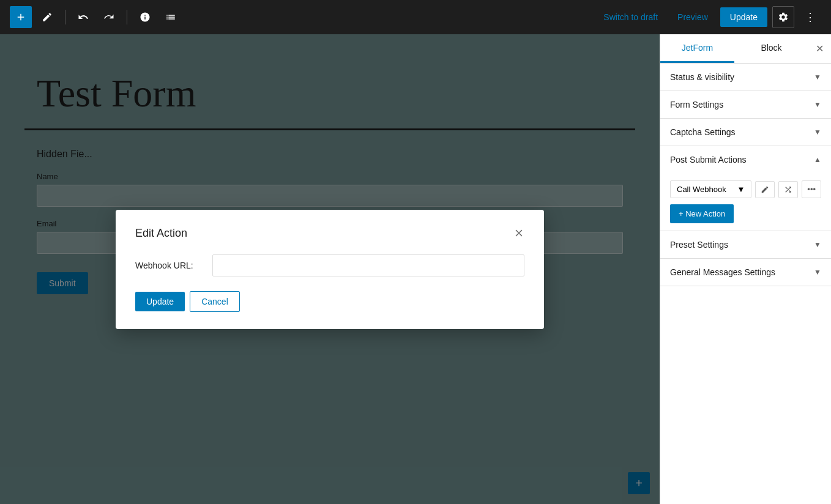 Image resolution: width=831 pixels, height=504 pixels. Describe the element at coordinates (696, 105) in the screenshot. I see `form-settings-label: Form Settings` at that location.